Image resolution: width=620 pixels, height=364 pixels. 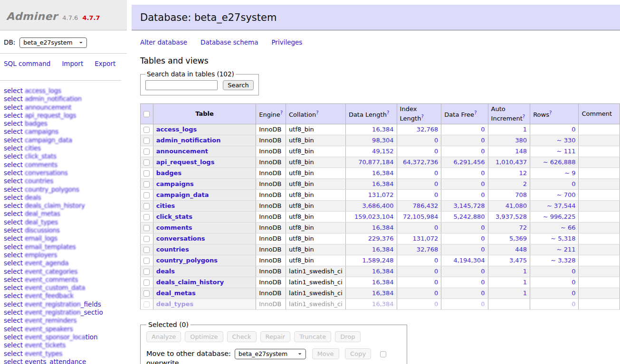 I want to click on table-name-link: event_tickets, so click(x=45, y=345).